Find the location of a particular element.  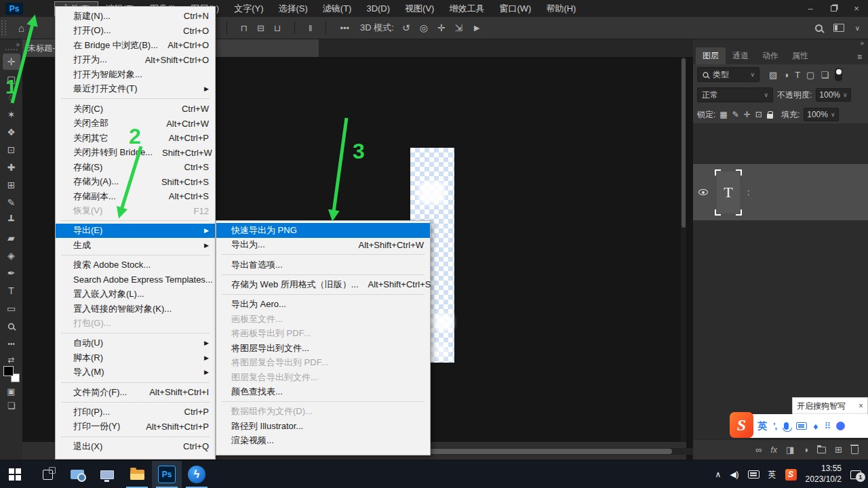

slide-3d-icon: ⇲ is located at coordinates (459, 28).